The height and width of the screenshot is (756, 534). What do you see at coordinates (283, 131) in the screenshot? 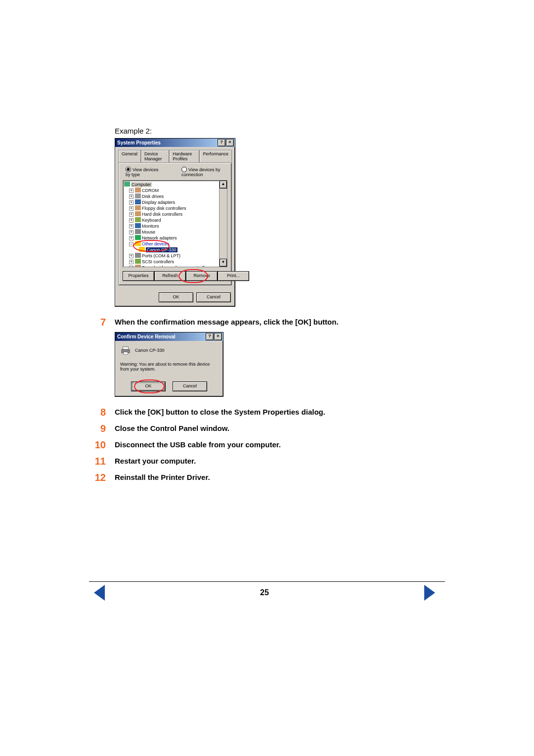
I see `example-label: Example 2:` at bounding box center [283, 131].